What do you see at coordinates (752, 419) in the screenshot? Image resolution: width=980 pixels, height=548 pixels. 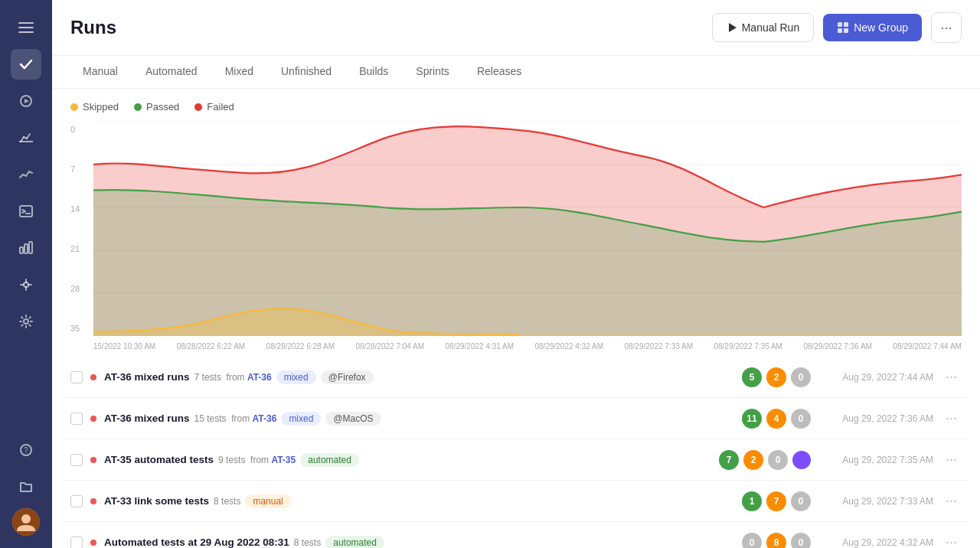 I see `badge-passed: 11` at bounding box center [752, 419].